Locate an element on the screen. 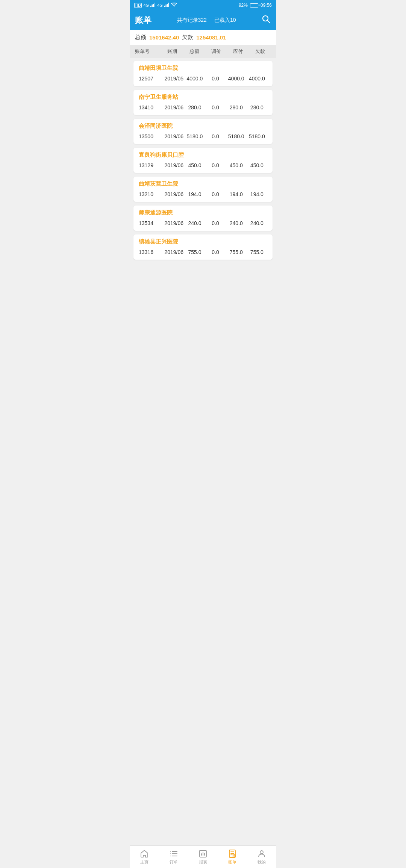 This screenshot has width=406, height=868. card-payable: 194.0 is located at coordinates (236, 194).